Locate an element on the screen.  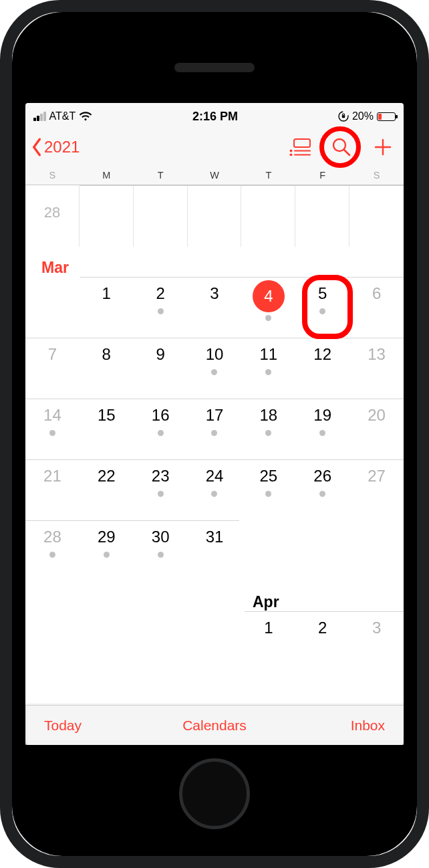
day-cell: 4 is located at coordinates (269, 308).